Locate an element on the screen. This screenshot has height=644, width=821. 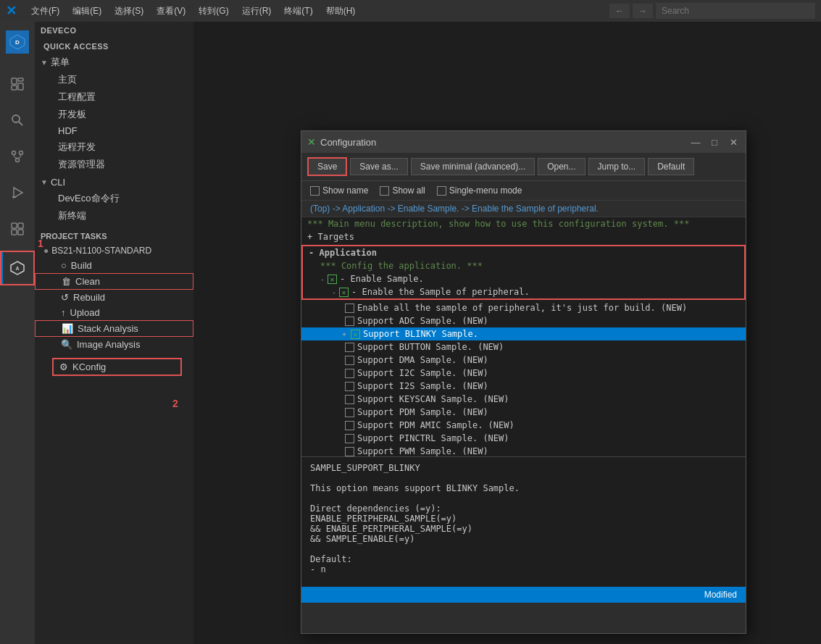
menu-view: 查看(V) is located at coordinates (171, 12).